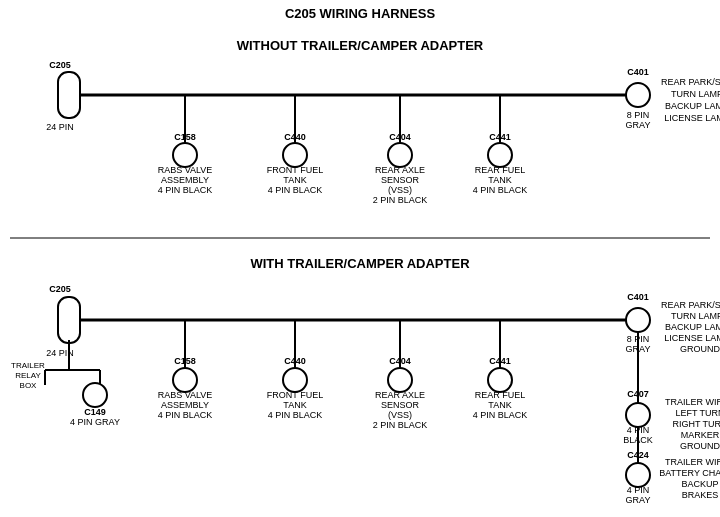  Describe the element at coordinates (295, 137) in the screenshot. I see `c440-label: C440` at that location.